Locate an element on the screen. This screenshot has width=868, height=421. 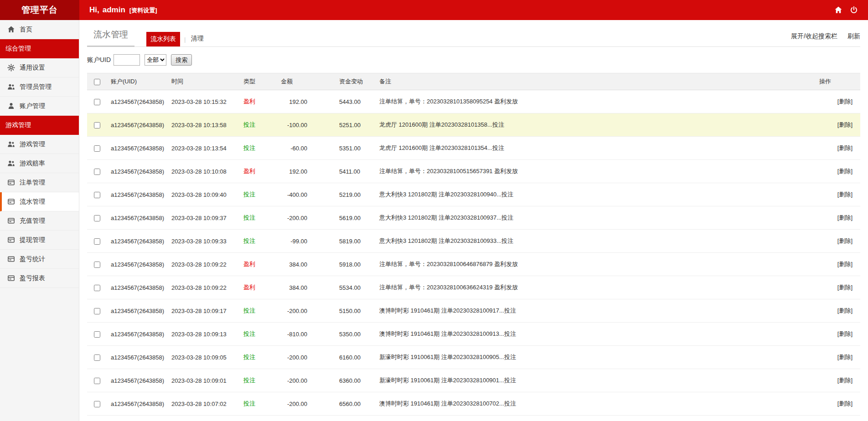
table-row: a1234567(2643858) 2023-03-28 10:07:02 投注… is located at coordinates (474, 404).